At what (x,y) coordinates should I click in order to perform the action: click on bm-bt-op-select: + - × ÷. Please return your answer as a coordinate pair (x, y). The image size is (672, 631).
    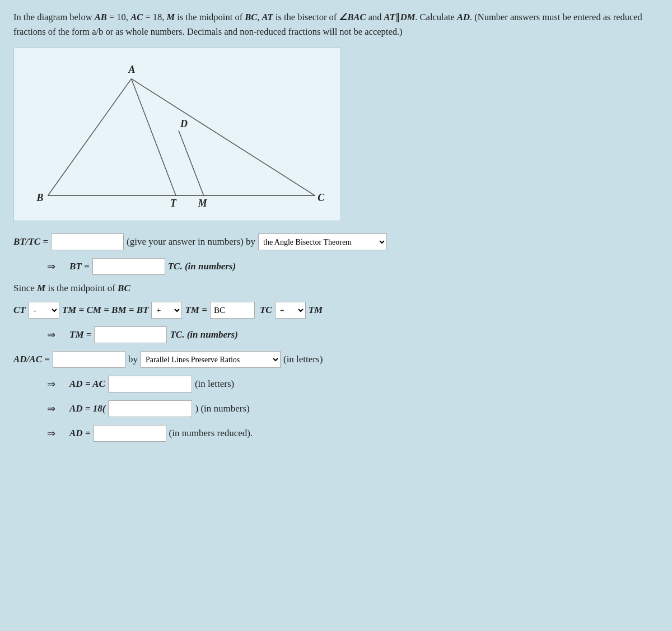
    Looking at the image, I should click on (167, 310).